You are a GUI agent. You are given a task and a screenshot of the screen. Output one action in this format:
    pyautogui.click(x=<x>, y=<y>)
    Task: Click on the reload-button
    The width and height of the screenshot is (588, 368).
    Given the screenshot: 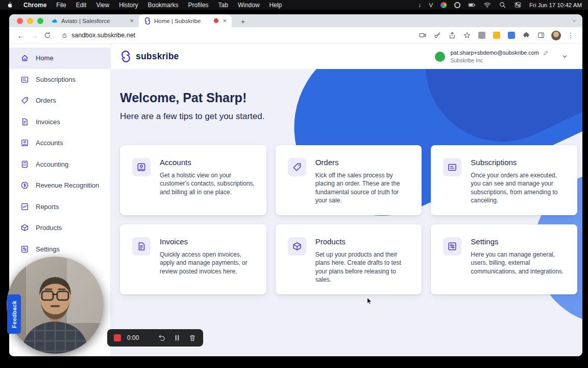 What is the action you would take?
    pyautogui.click(x=47, y=35)
    